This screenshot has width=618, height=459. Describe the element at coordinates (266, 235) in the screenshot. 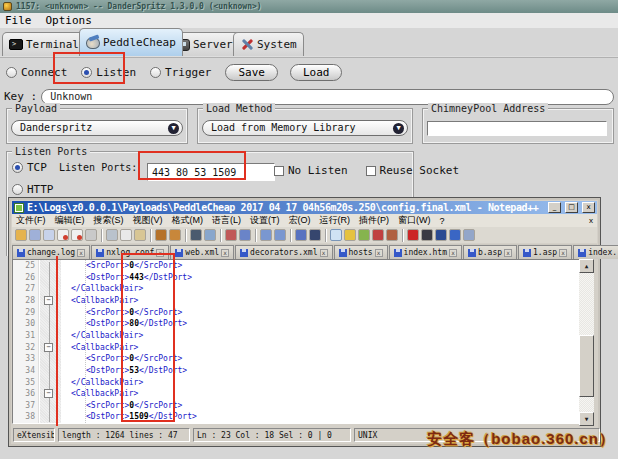

I see `sync-scroll-v-icon` at that location.